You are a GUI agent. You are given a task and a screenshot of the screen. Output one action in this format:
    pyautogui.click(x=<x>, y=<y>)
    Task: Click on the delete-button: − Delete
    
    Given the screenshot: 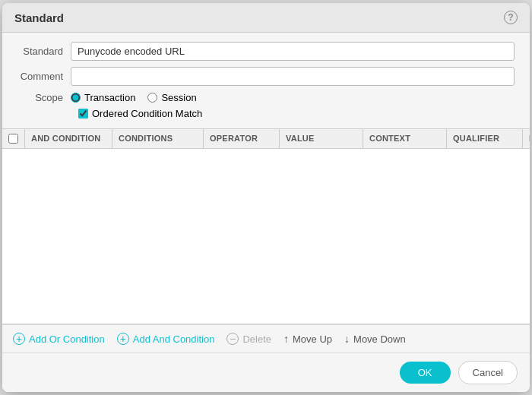 What is the action you would take?
    pyautogui.click(x=249, y=339)
    